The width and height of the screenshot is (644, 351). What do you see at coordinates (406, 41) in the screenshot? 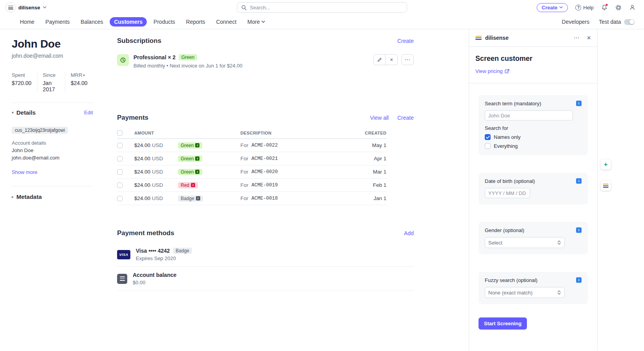
I see `create-subscription-link: Create` at bounding box center [406, 41].